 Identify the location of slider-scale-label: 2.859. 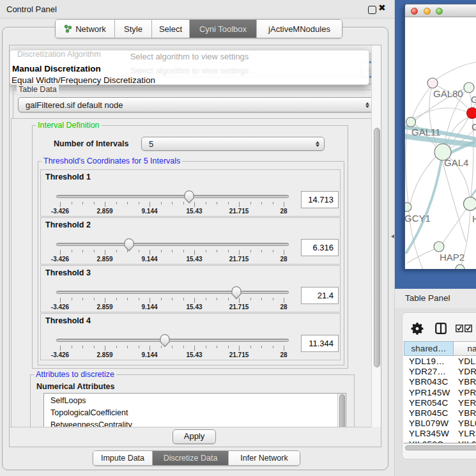
(105, 211).